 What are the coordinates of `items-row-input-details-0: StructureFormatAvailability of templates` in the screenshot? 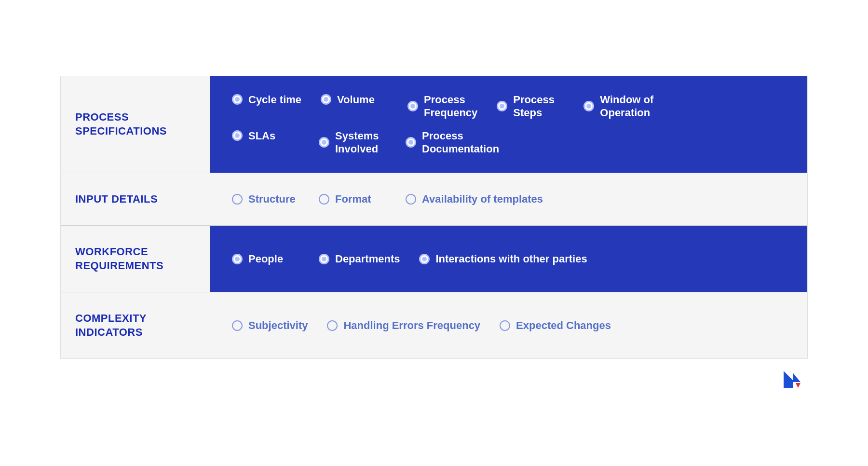 It's located at (509, 199).